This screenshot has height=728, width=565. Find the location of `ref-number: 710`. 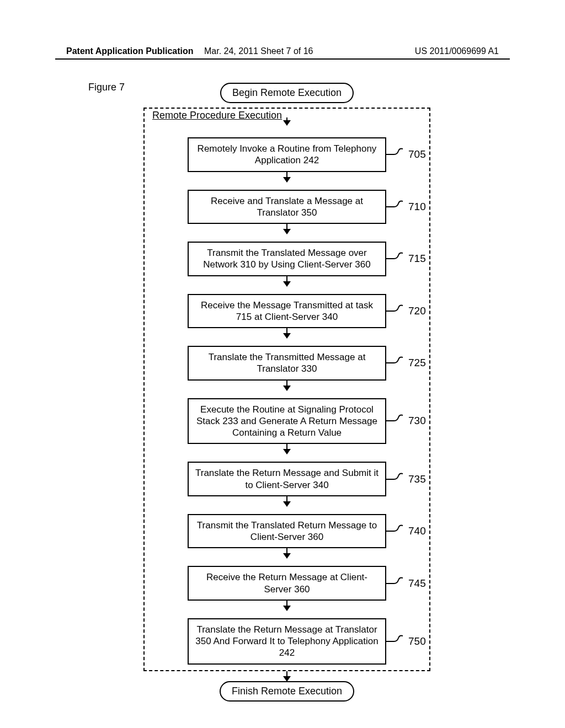

ref-number: 710 is located at coordinates (417, 207).